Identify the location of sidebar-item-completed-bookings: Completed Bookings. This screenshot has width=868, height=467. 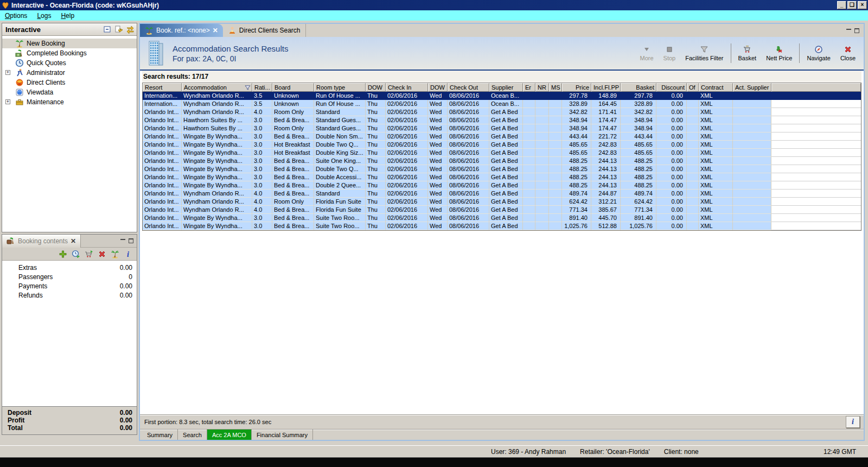
(69, 53).